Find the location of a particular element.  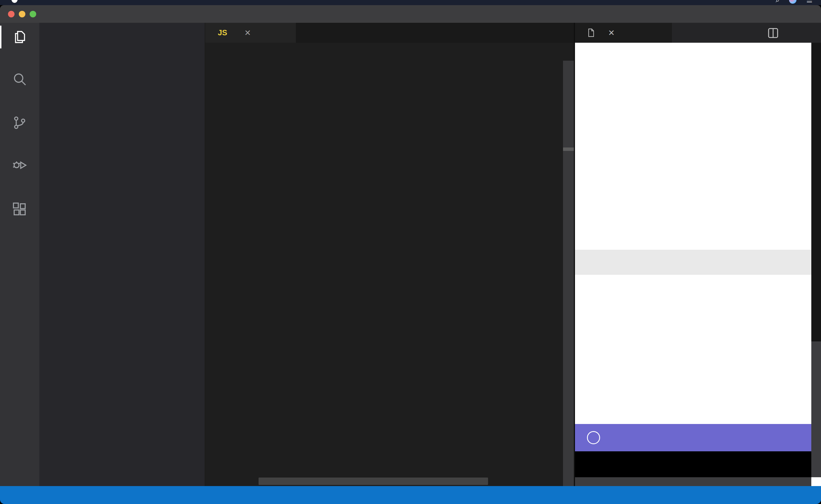

tab-coderoad: ✕ is located at coordinates (624, 33).